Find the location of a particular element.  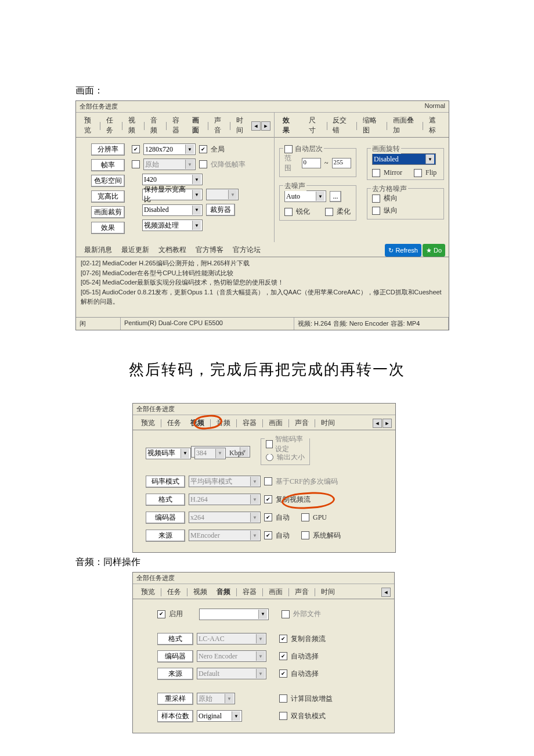

sel-fps: 原始▼ is located at coordinates (169, 164).